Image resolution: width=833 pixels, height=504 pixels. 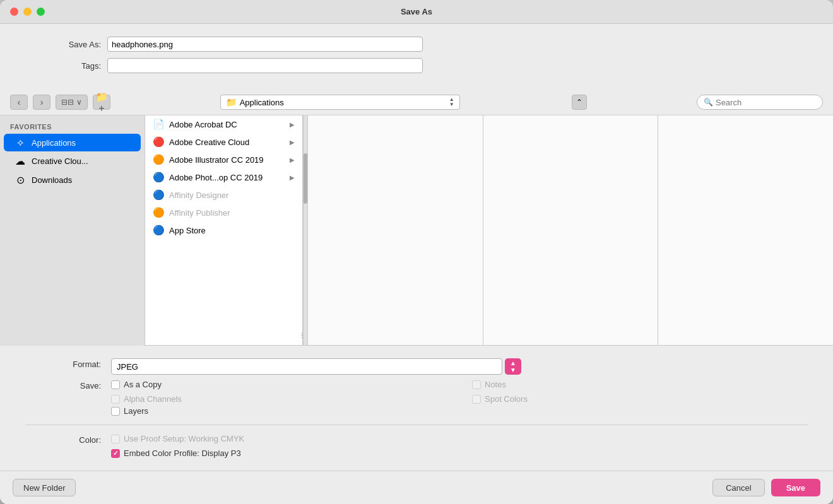 What do you see at coordinates (416, 425) in the screenshot?
I see `separator` at bounding box center [416, 425].